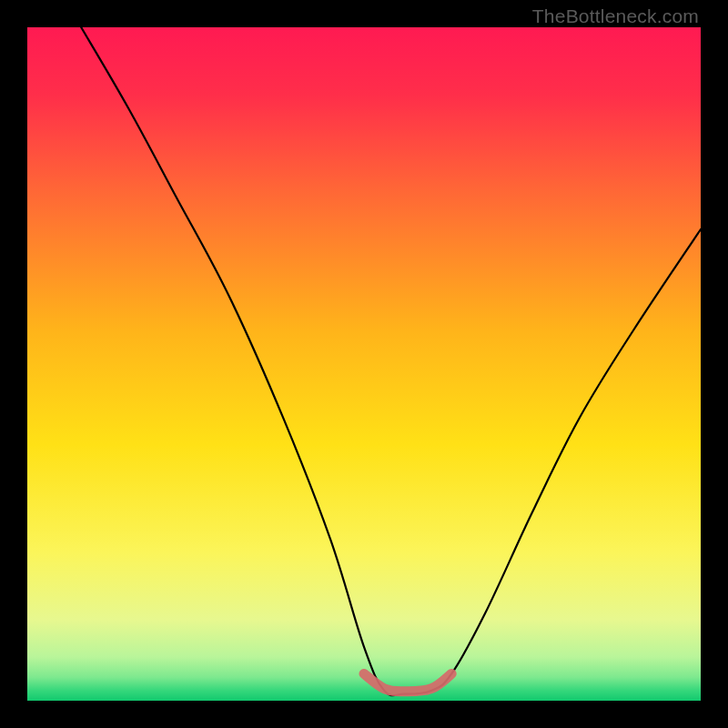  What do you see at coordinates (615, 16) in the screenshot?
I see `watermark-text: TheBottleneck.com` at bounding box center [615, 16].